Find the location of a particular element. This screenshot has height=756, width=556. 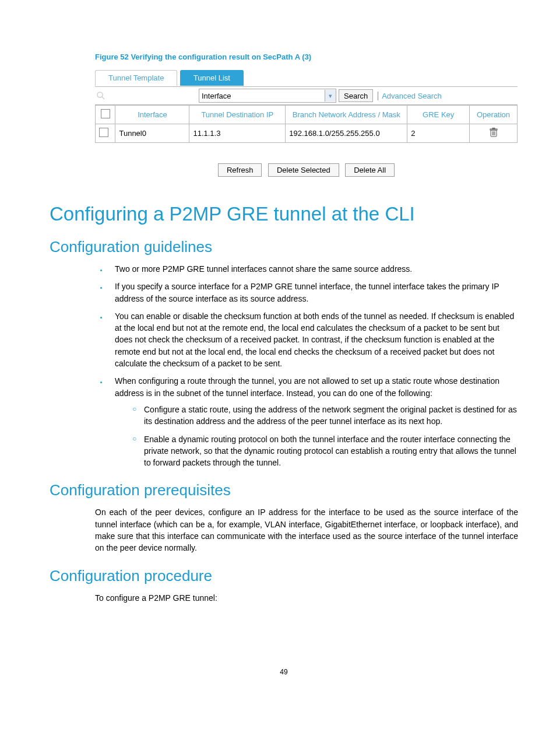

list-item: If you specify a source interface for a … is located at coordinates (313, 293).